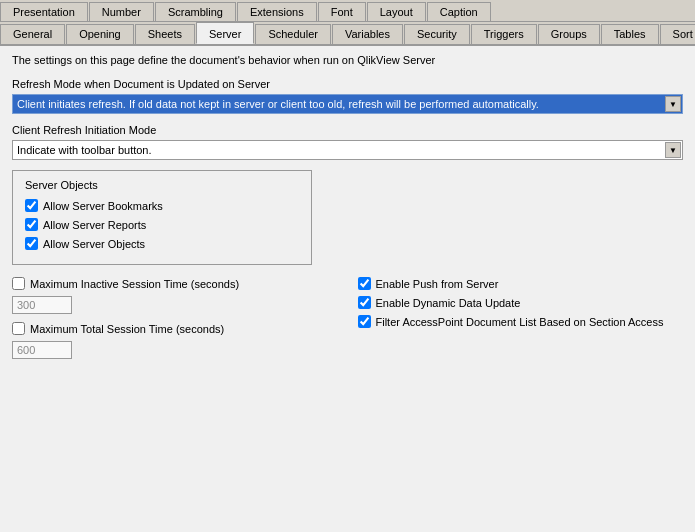  What do you see at coordinates (368, 34) in the screenshot?
I see `tab-variables: Variables` at bounding box center [368, 34].